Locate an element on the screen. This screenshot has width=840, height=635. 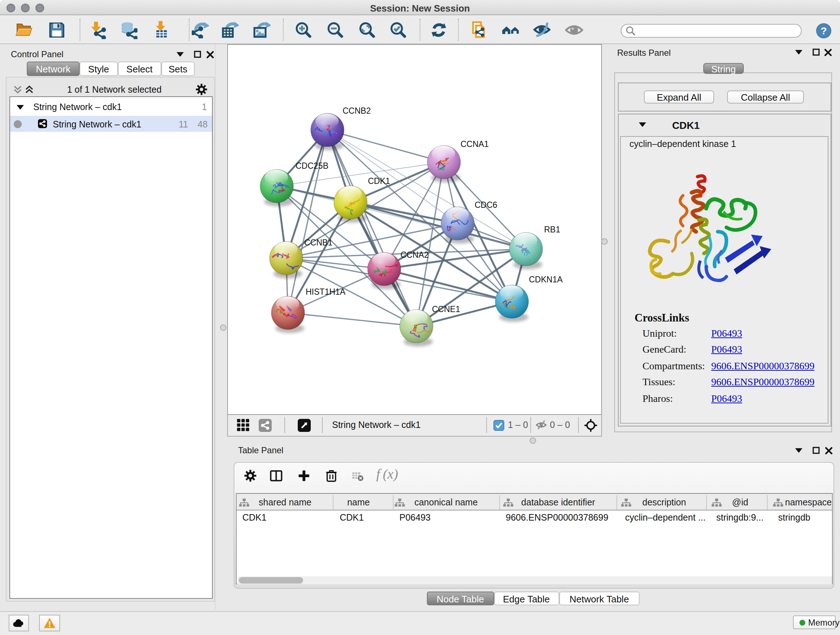
svg-text: CCNB1 is located at coordinates (318, 242).